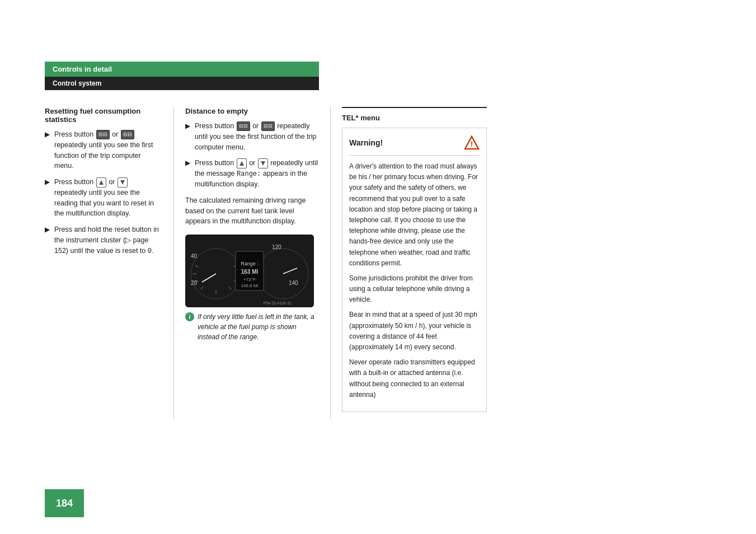 The image size is (756, 534). What do you see at coordinates (243, 127) in the screenshot?
I see `btn-icon-mid-1a: ⊟⊟` at bounding box center [243, 127].